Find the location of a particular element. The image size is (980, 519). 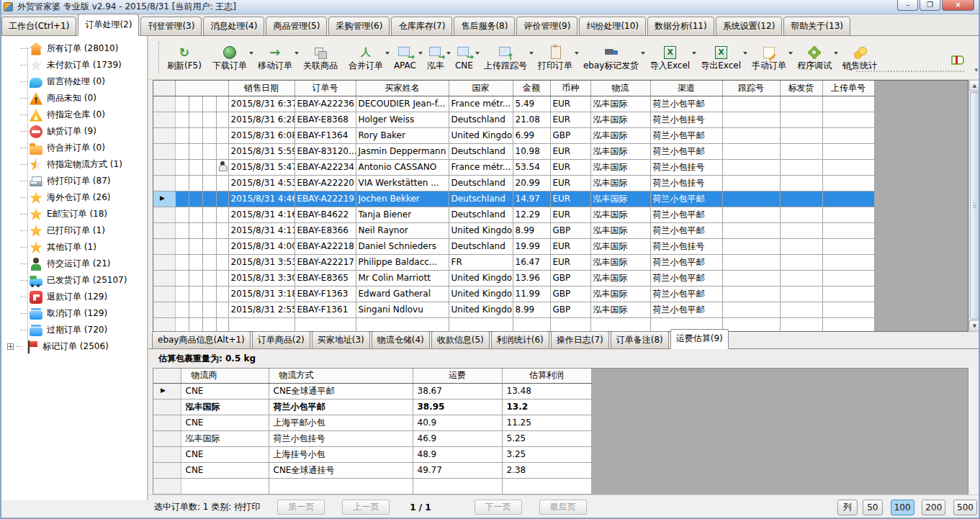

order-row: 2015/8/31 6:37 EBAY-A22236 DECOUDIER Jea… is located at coordinates (514, 104).